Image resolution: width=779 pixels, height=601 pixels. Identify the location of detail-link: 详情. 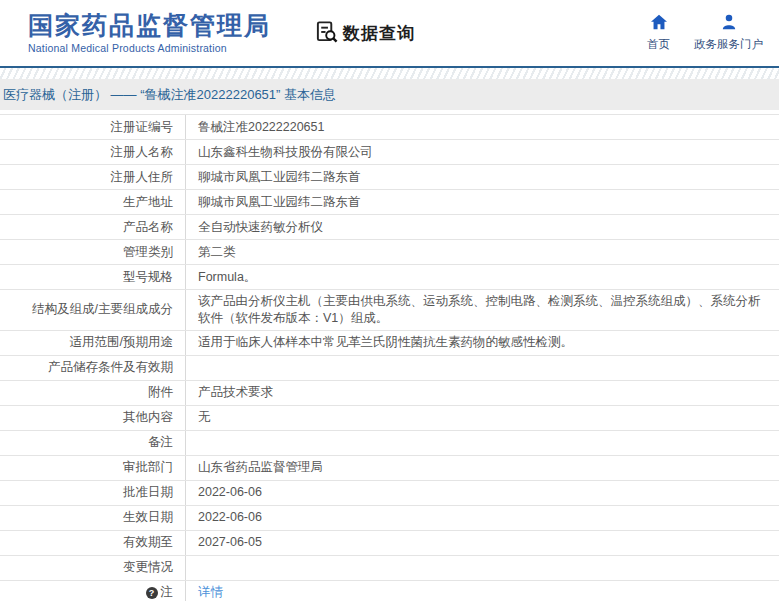
(210, 592).